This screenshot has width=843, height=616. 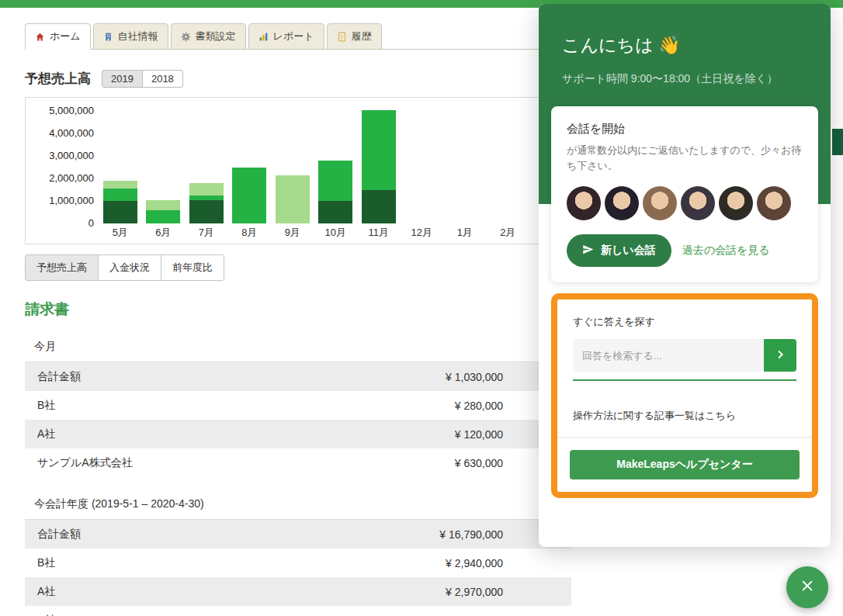 What do you see at coordinates (727, 251) in the screenshot?
I see `past-conversations-link: 過去の会話を見る` at bounding box center [727, 251].